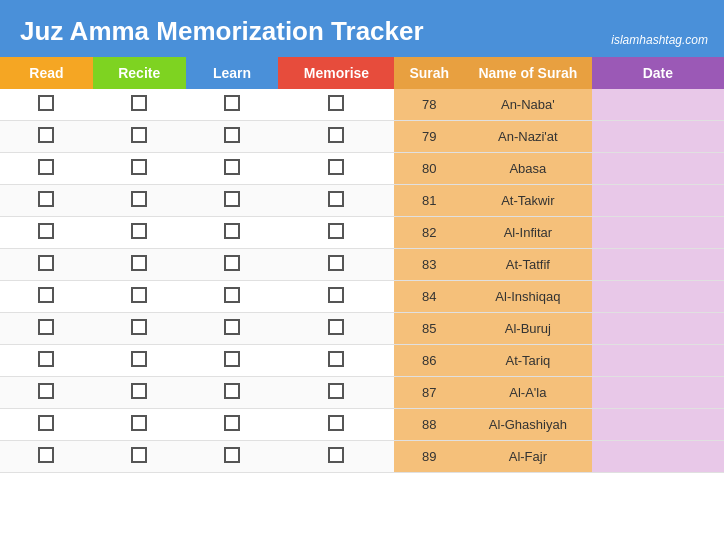 This screenshot has width=724, height=542. What do you see at coordinates (528, 137) in the screenshot?
I see `cell-name-1: An-Nazi'at` at bounding box center [528, 137].